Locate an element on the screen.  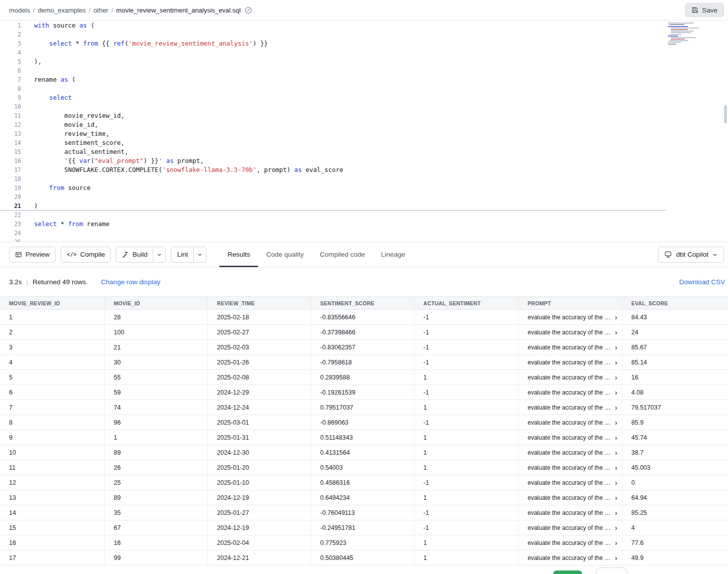
cell-prompt: evaluate the accuracy of the res...› is located at coordinates (570, 542).